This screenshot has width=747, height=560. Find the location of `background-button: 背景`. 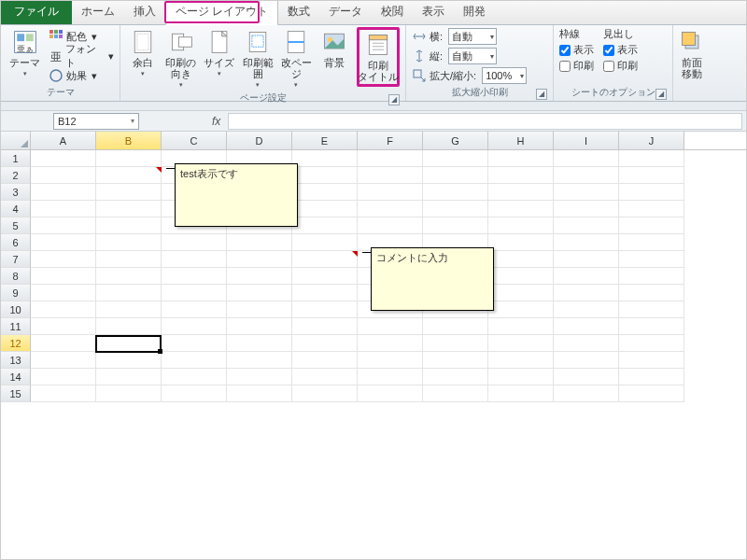

background-button: 背景 is located at coordinates (334, 49).